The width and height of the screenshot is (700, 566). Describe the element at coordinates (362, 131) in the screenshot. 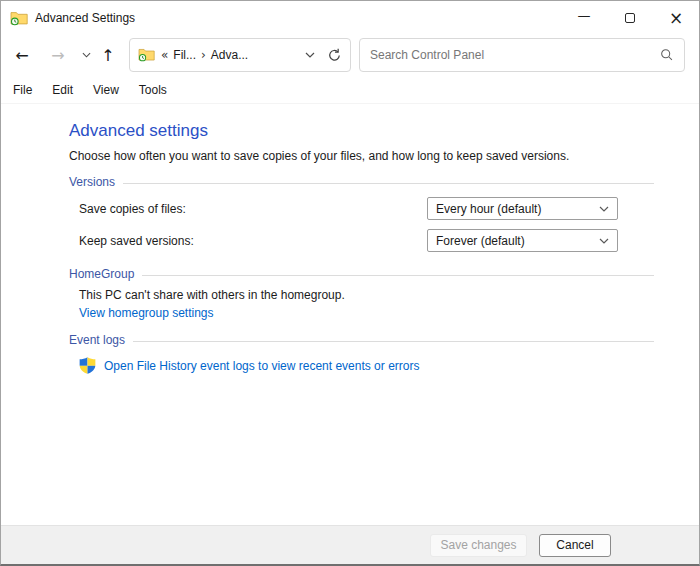

I see `page-title: Advanced settings` at that location.